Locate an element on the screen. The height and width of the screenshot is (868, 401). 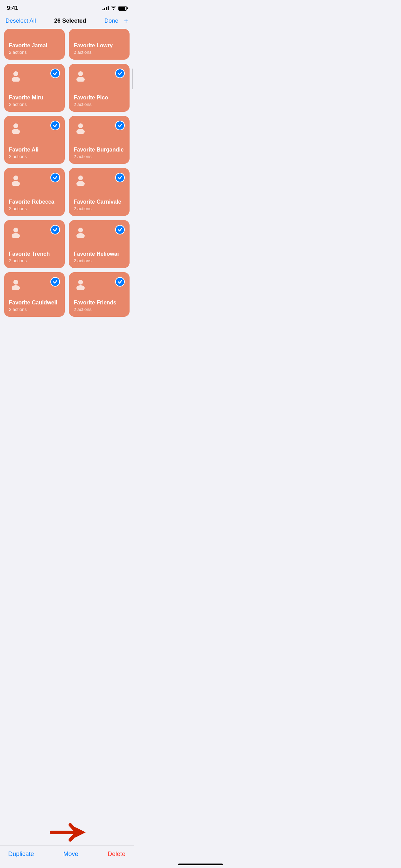
card-info: Favorite Ali 2 actions is located at coordinates (34, 153).